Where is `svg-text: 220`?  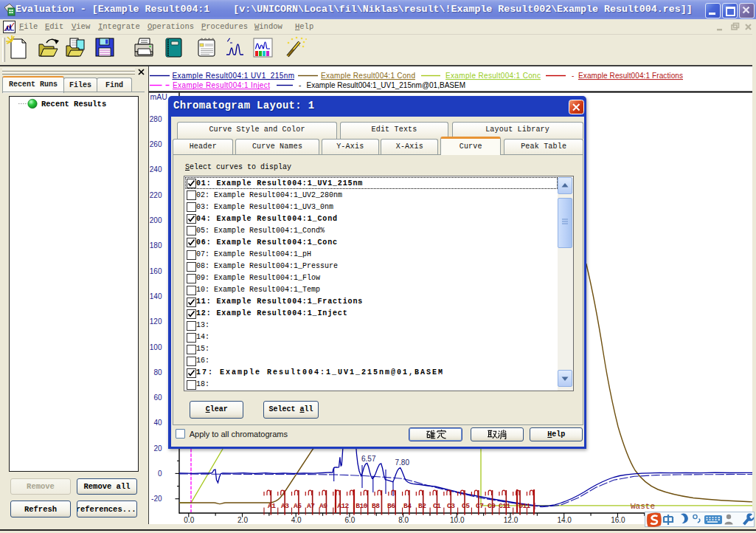
svg-text: 220 is located at coordinates (156, 195).